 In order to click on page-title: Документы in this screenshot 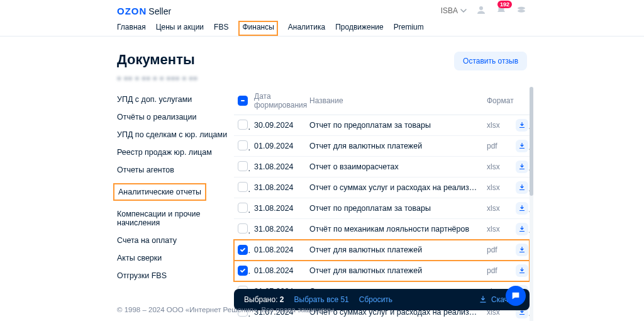, I will do `click(156, 60)`.